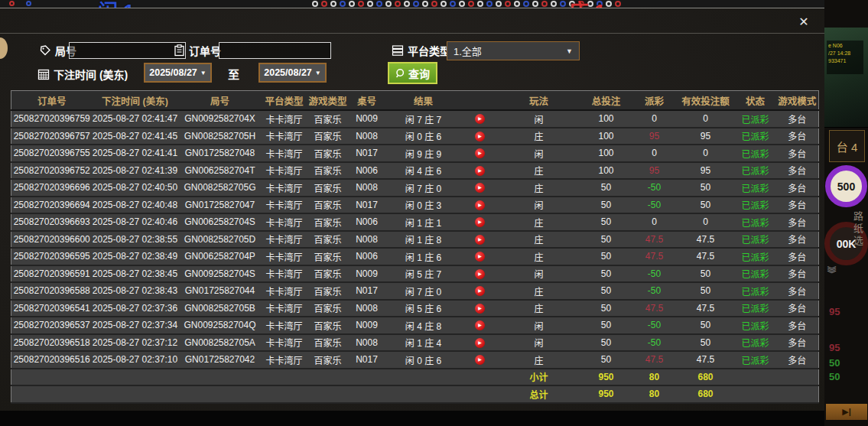 This screenshot has width=868, height=426. Describe the element at coordinates (135, 153) in the screenshot. I see `cell-time: 2025-08-27 02:41:41` at that location.